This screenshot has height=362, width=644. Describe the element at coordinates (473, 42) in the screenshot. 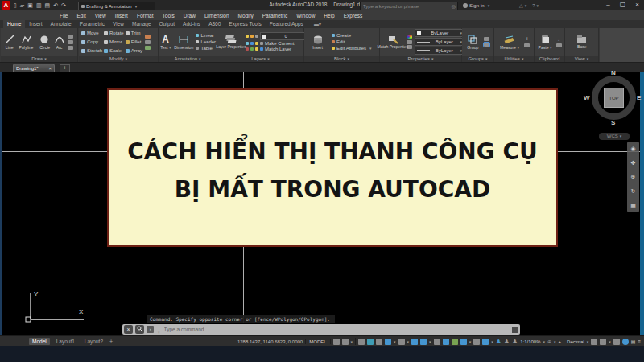

I see `group-tool: Group` at that location.